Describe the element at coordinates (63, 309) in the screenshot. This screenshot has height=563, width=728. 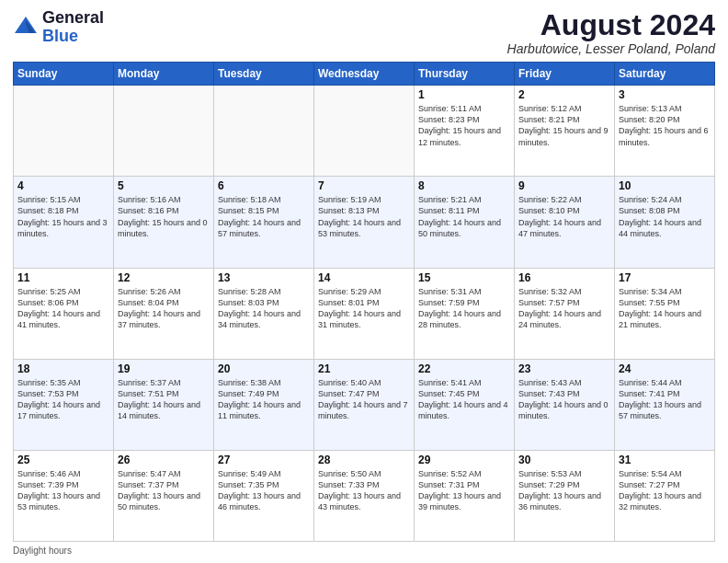
I see `day-info: Sunrise: 5:25 AM Sunset: 8:06 PM Dayligh…` at that location.